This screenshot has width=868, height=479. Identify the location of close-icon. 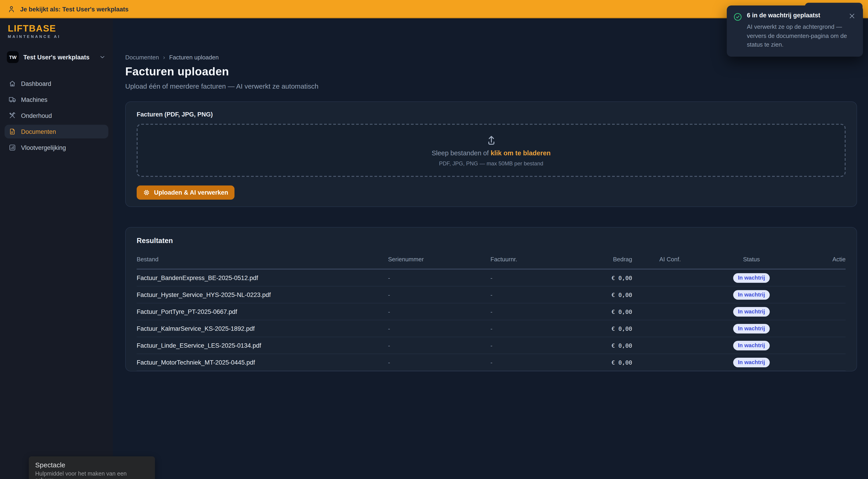
(852, 16).